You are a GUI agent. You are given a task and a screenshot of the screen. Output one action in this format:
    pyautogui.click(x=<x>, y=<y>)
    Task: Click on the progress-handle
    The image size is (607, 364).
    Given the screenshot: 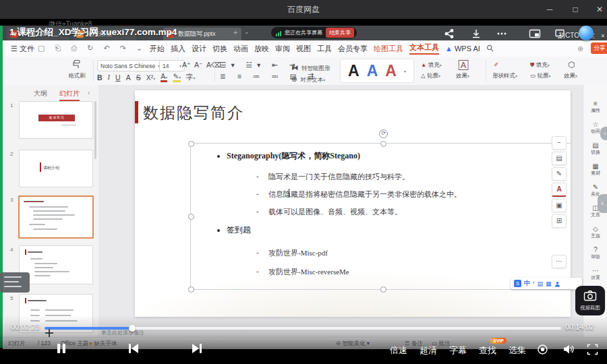 What is the action you would take?
    pyautogui.click(x=132, y=328)
    